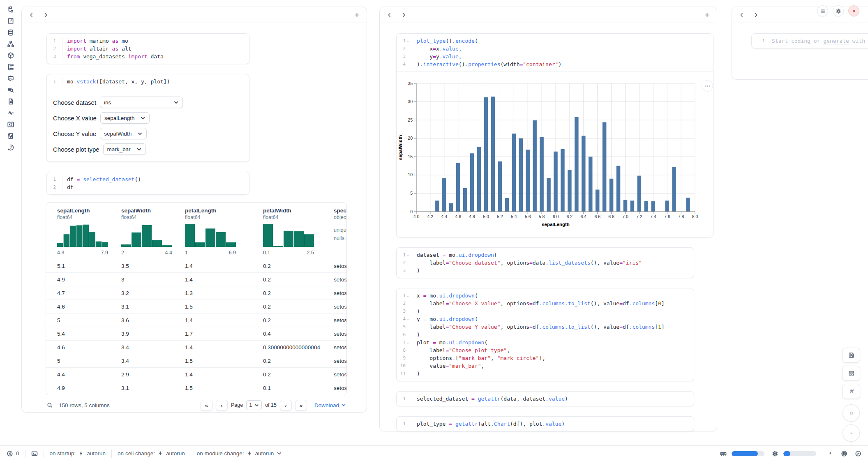 The width and height of the screenshot is (868, 461). I want to click on column-histogram, so click(83, 235).